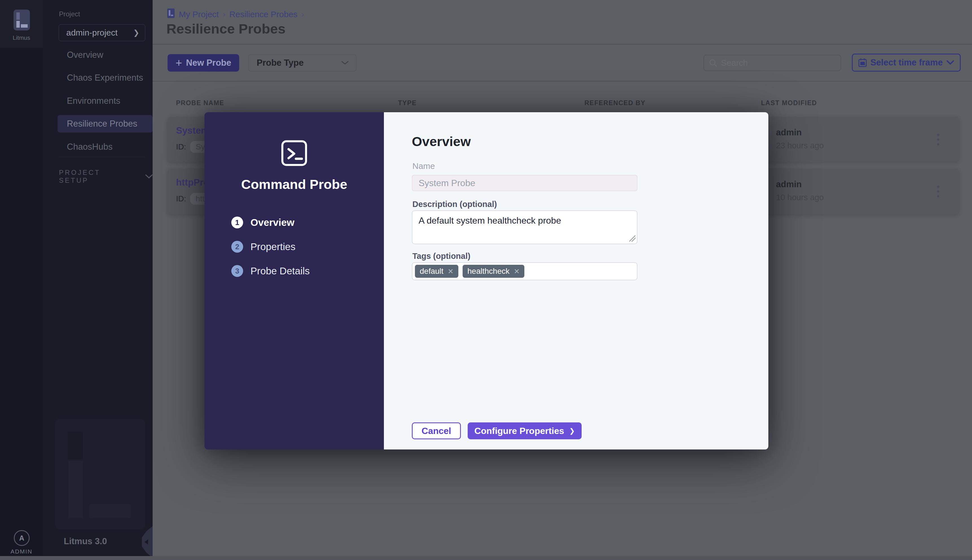 The image size is (972, 560). Describe the element at coordinates (906, 62) in the screenshot. I see `select-time-frame-button: Select time frame` at that location.